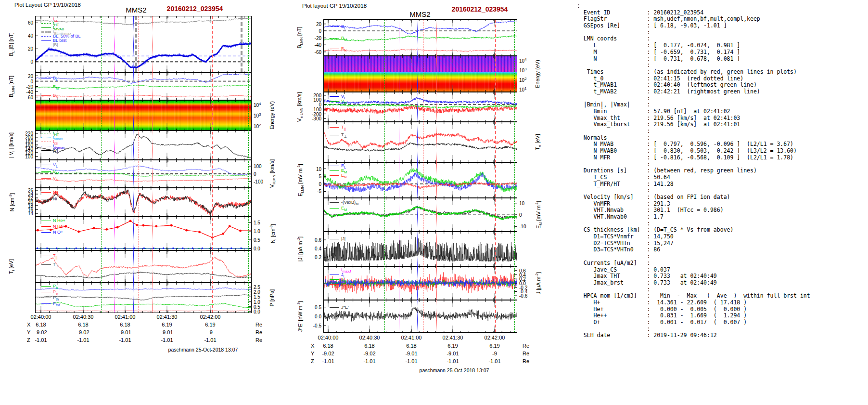  Describe the element at coordinates (538, 283) in the screenshot. I see `middle-j-lmn-right-axis-label: J [μA m-2]` at that location.